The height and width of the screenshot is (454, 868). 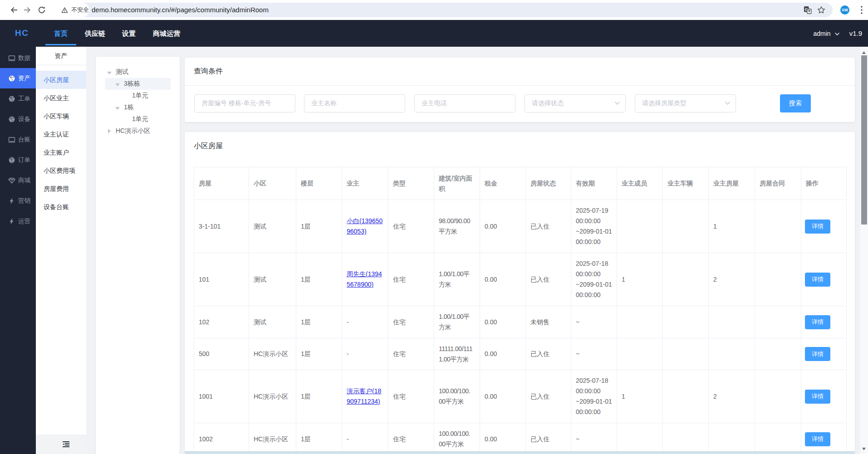 I want to click on tree-node-label: 1单元, so click(x=140, y=96).